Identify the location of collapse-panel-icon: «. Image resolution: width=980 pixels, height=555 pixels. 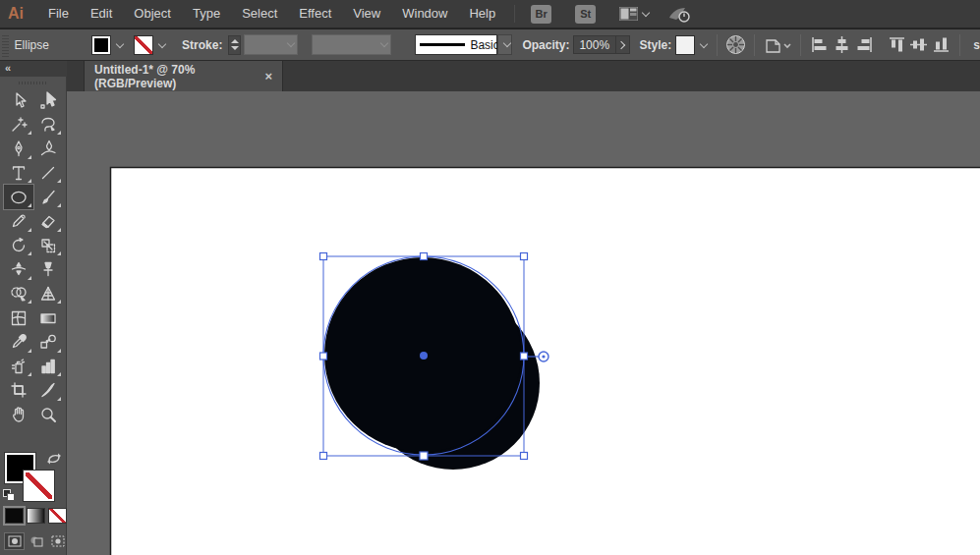
(8, 68).